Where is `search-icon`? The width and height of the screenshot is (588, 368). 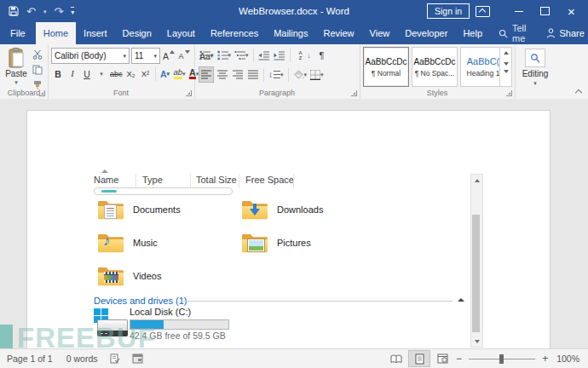 search-icon is located at coordinates (503, 34).